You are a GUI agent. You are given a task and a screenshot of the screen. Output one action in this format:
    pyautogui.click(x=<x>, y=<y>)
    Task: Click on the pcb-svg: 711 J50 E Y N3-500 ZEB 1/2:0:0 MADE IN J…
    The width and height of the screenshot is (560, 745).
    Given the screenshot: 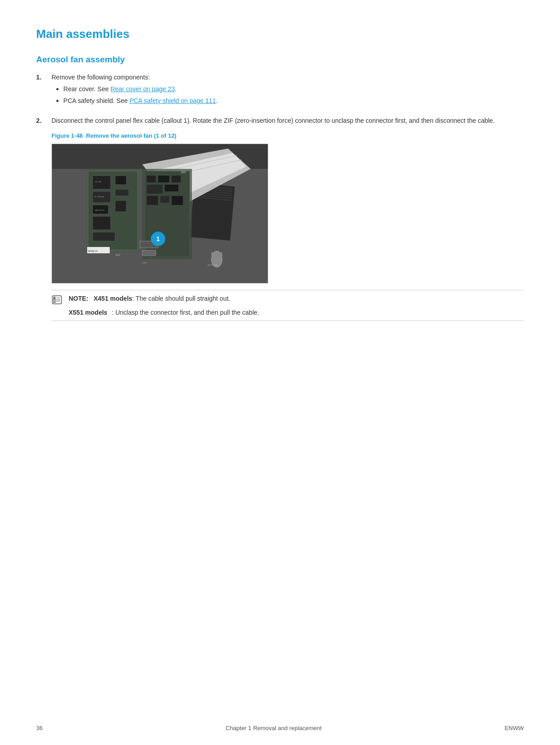 What is the action you would take?
    pyautogui.click(x=160, y=214)
    